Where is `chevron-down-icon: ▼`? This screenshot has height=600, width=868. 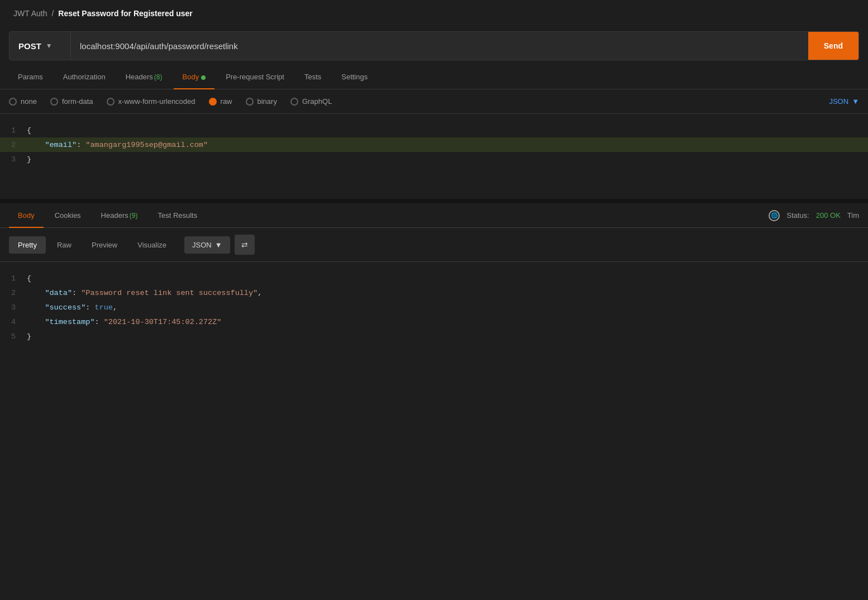 chevron-down-icon: ▼ is located at coordinates (49, 46).